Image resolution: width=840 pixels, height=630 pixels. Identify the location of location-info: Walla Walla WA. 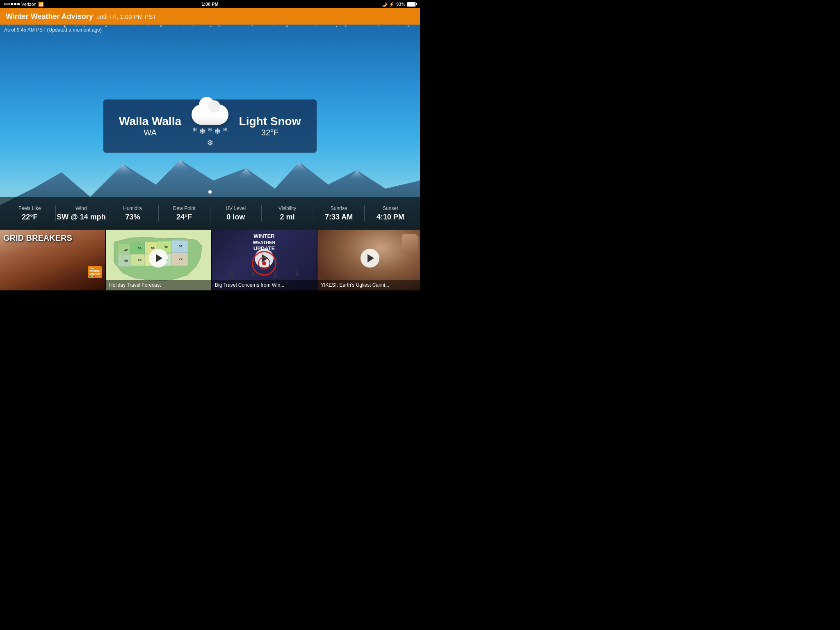
(150, 126).